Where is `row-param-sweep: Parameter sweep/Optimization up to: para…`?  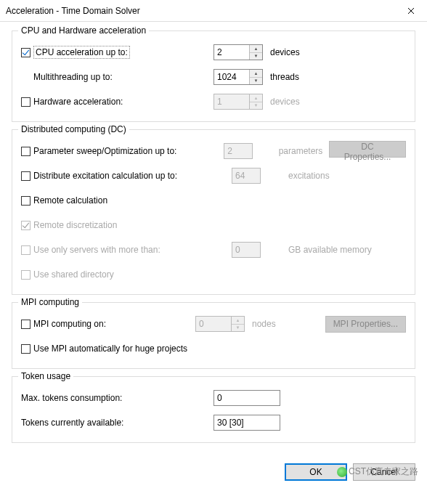
row-param-sweep: Parameter sweep/Optimization up to: para… is located at coordinates (214, 151).